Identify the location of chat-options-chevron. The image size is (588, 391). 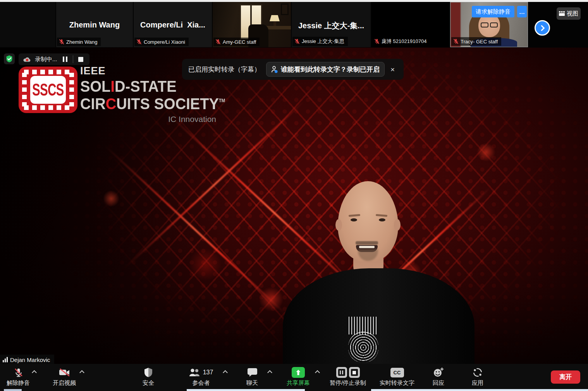
(270, 372).